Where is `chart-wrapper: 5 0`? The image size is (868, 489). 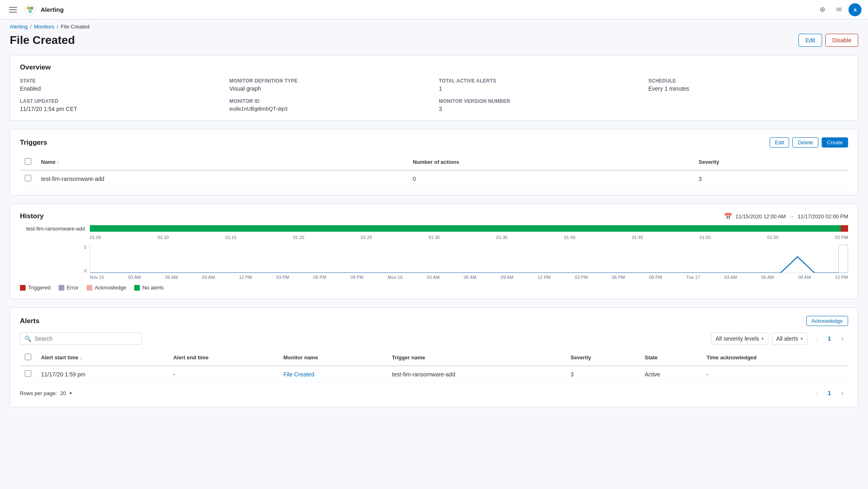 chart-wrapper: 5 0 is located at coordinates (434, 259).